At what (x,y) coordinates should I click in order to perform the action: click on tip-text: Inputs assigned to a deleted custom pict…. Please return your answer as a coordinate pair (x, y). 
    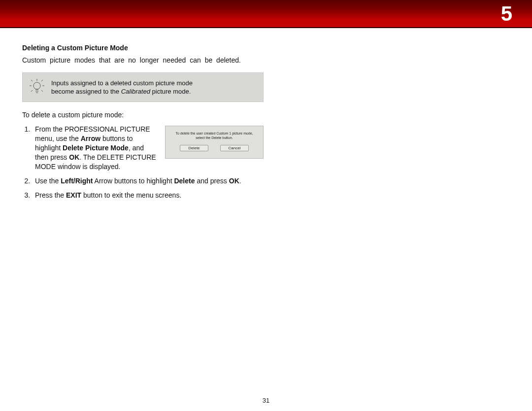
    Looking at the image, I should click on (122, 88).